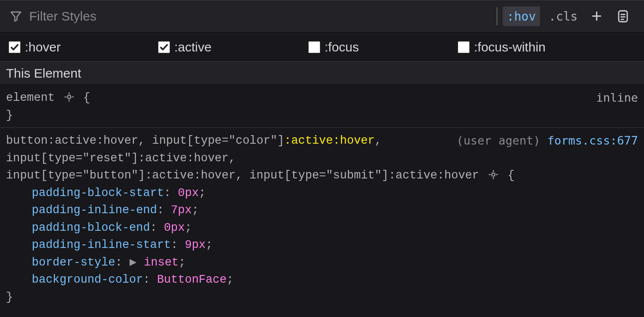  What do you see at coordinates (133, 263) in the screenshot?
I see `expand-shorthand-icon: ▶` at bounding box center [133, 263].